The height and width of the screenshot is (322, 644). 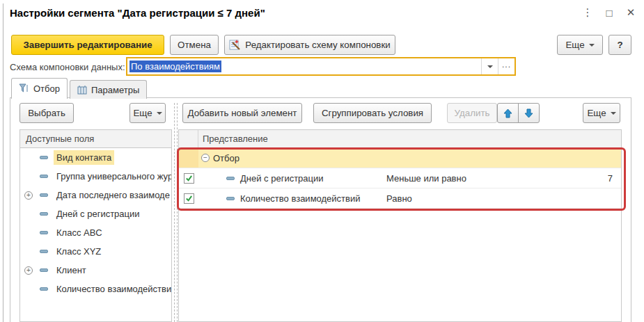 What do you see at coordinates (138, 13) in the screenshot?
I see `window-title: Настройки сегмента "Дата регистрации ≤ 7…` at bounding box center [138, 13].